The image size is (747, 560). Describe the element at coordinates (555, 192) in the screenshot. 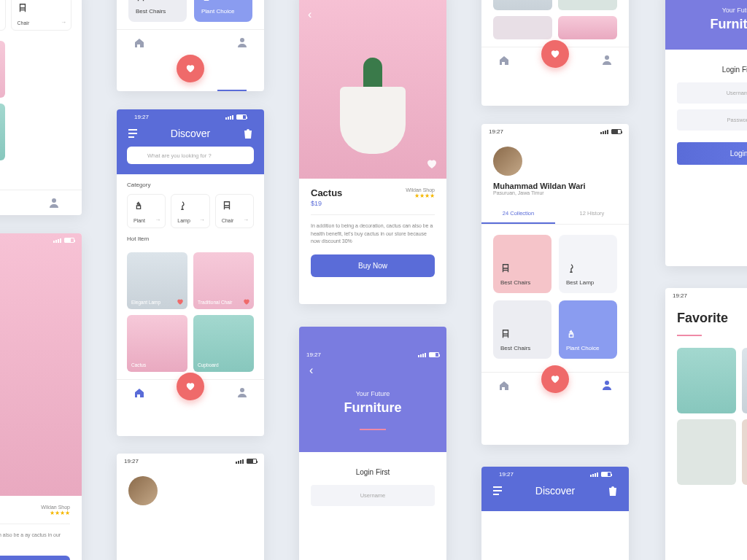

I see `profile-location: Pasuruan, Jawa Timur` at that location.